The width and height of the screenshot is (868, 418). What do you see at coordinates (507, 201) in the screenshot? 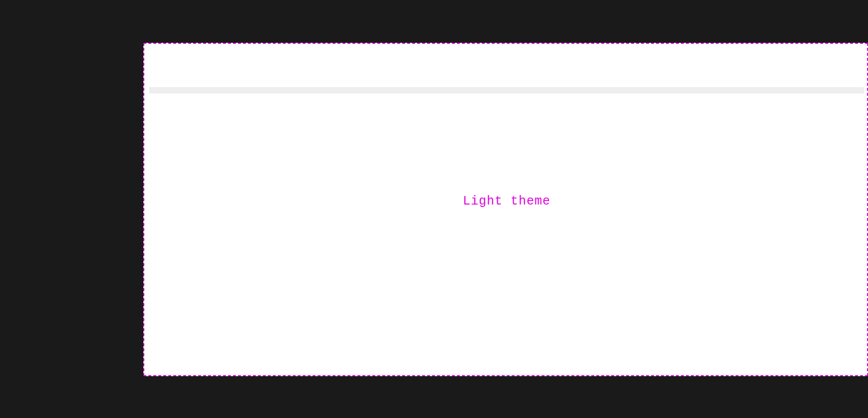
I see `theme-label: Light theme` at bounding box center [507, 201].